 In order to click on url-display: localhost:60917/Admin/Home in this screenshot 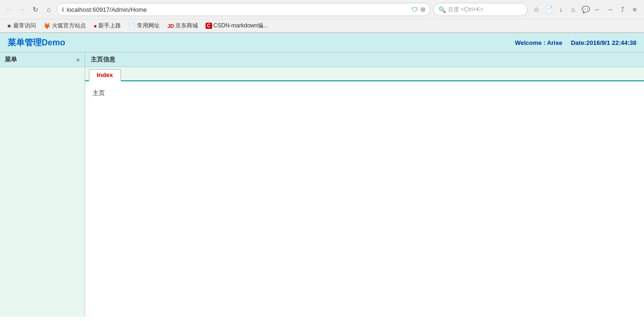, I will do `click(238, 9)`.